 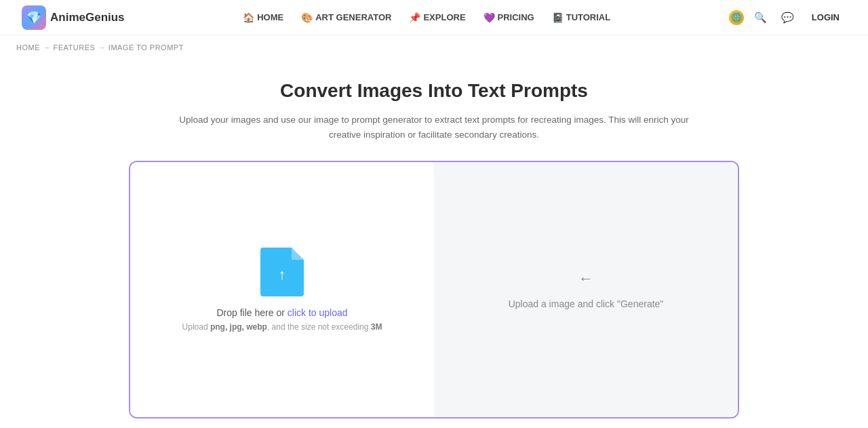 What do you see at coordinates (282, 272) in the screenshot?
I see `upload-file-icon: ↑` at bounding box center [282, 272].